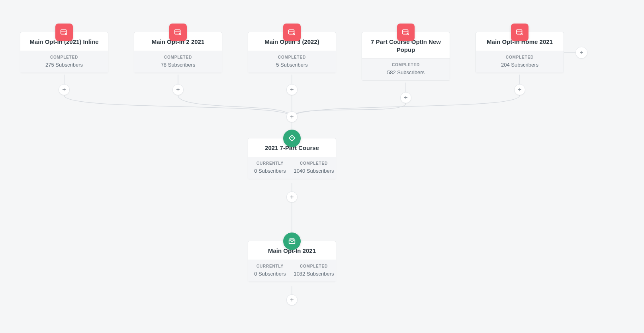  I want to click on node-form-main-optin-2021-inline: Main Opt-in (2021) Inline COMPLETED 275 …, so click(64, 53).